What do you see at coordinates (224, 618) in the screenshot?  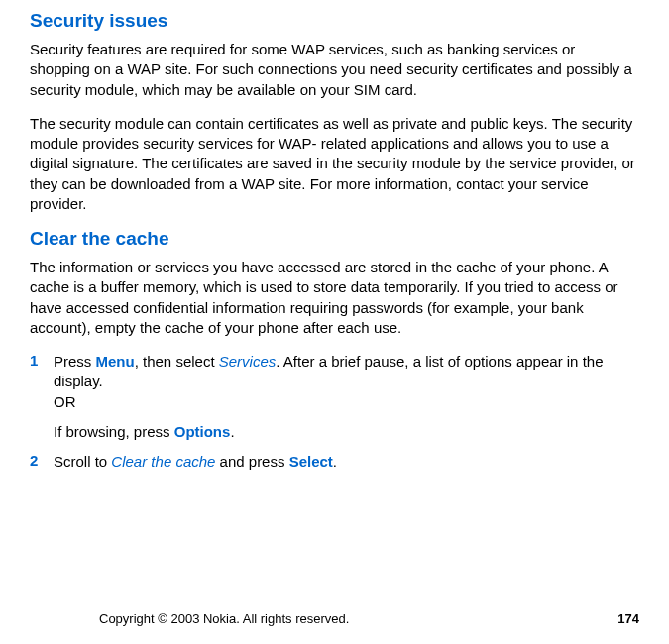 I see `copyright-text: Copyright © 2003 Nokia. All rights reser…` at bounding box center [224, 618].